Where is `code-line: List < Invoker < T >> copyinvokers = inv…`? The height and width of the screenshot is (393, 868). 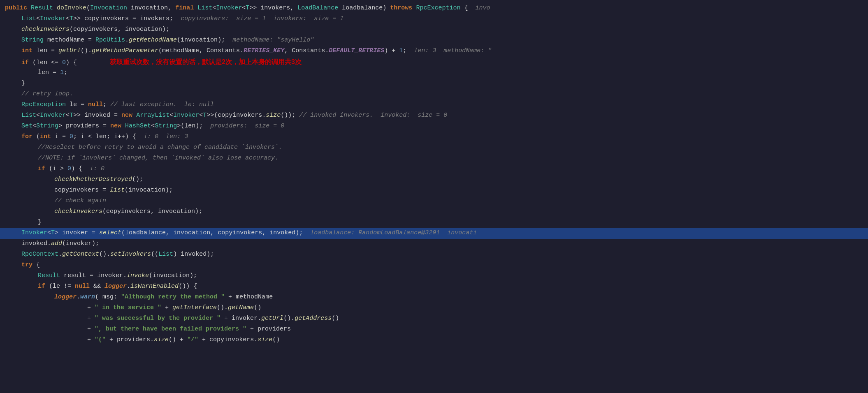
code-line: List < Invoker < T >> copyinvokers = inv… is located at coordinates (434, 19).